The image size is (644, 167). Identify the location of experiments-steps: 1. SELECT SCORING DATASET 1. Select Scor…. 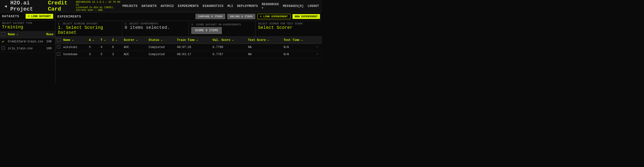
(189, 29).